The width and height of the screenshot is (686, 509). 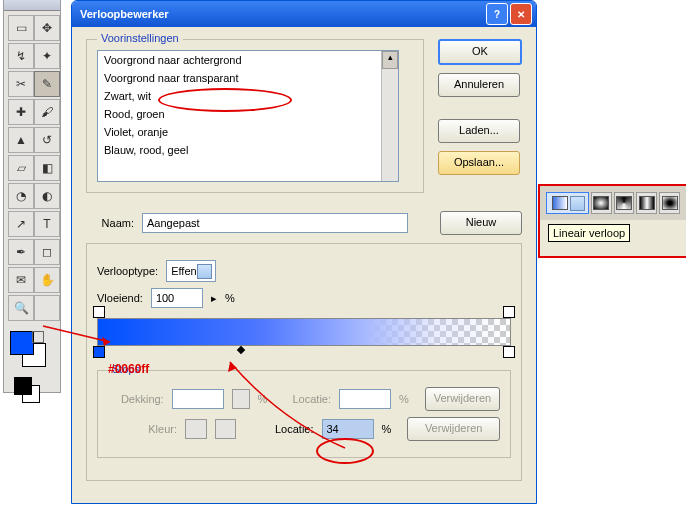 What do you see at coordinates (47, 140) in the screenshot?
I see `tool-history: ↺` at bounding box center [47, 140].